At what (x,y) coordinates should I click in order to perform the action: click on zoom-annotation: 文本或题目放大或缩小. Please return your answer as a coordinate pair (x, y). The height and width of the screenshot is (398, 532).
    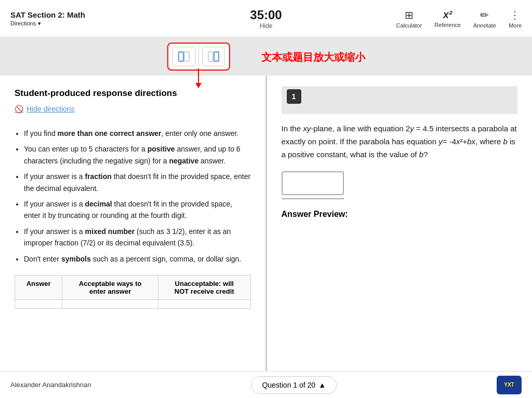
    Looking at the image, I should click on (313, 57).